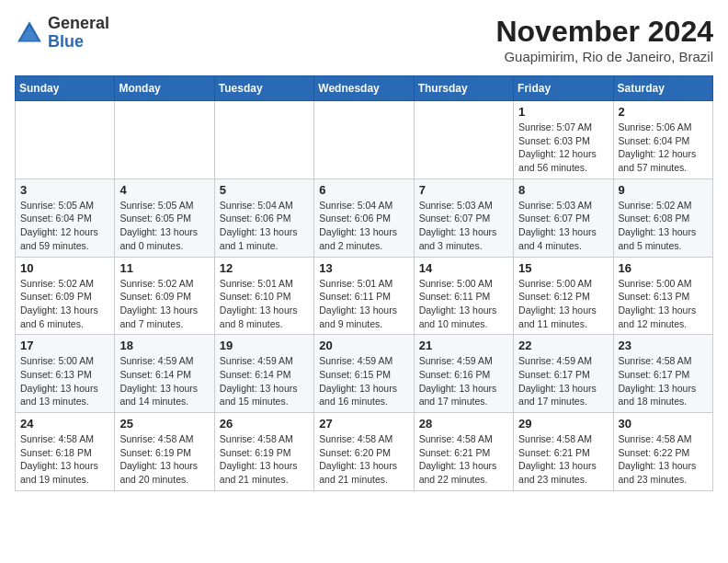 This screenshot has width=728, height=563. I want to click on day-info: Sunrise: 5:00 AMSunset: 6:11 PMDaylight:…, so click(463, 304).